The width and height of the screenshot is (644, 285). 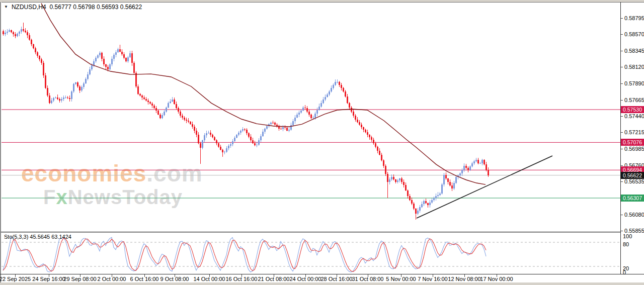 What do you see at coordinates (311, 253) in the screenshot?
I see `stochastic-panel-canvas` at bounding box center [311, 253].